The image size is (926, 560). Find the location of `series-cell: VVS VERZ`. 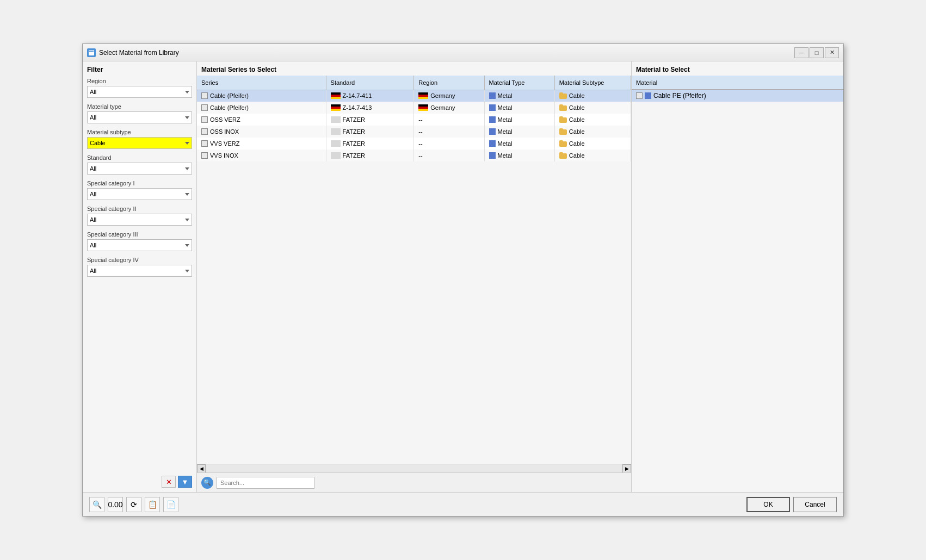

series-cell: VVS VERZ is located at coordinates (261, 144).